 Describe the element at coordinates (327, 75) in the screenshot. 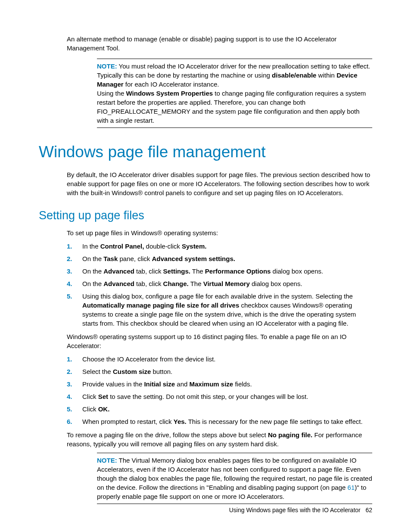

I see `note1-text2: within` at that location.